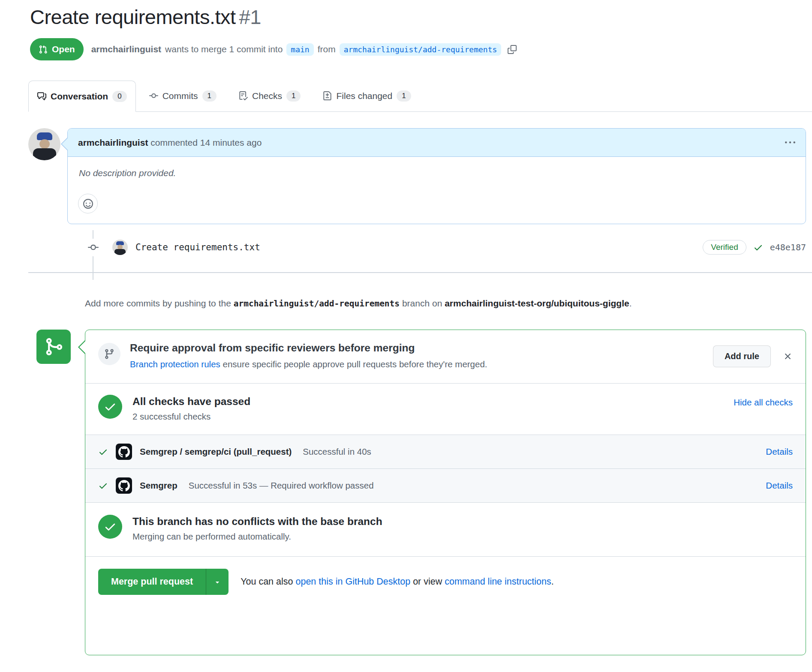  What do you see at coordinates (267, 96) in the screenshot?
I see `tab-label: Checks` at bounding box center [267, 96].